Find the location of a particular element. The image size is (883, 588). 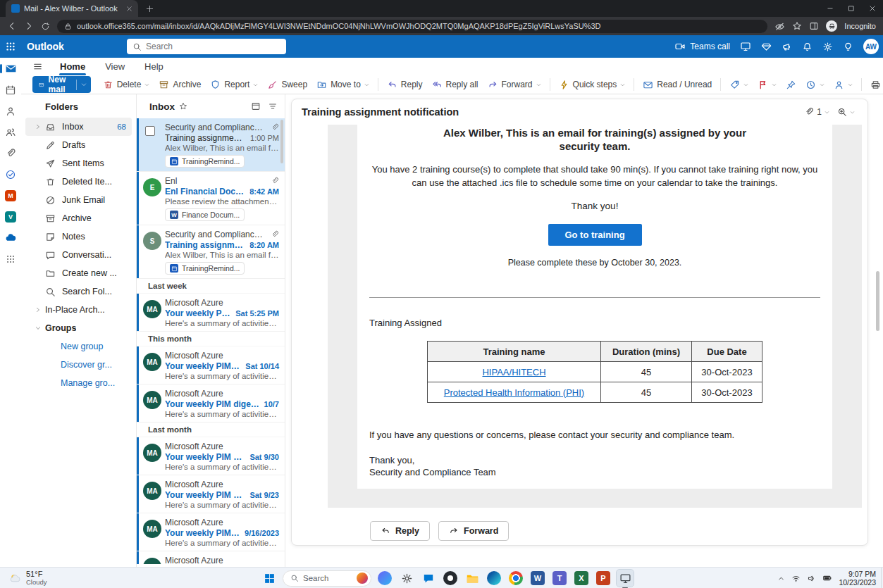

manage-groups-link: Manage gro... is located at coordinates (79, 383).